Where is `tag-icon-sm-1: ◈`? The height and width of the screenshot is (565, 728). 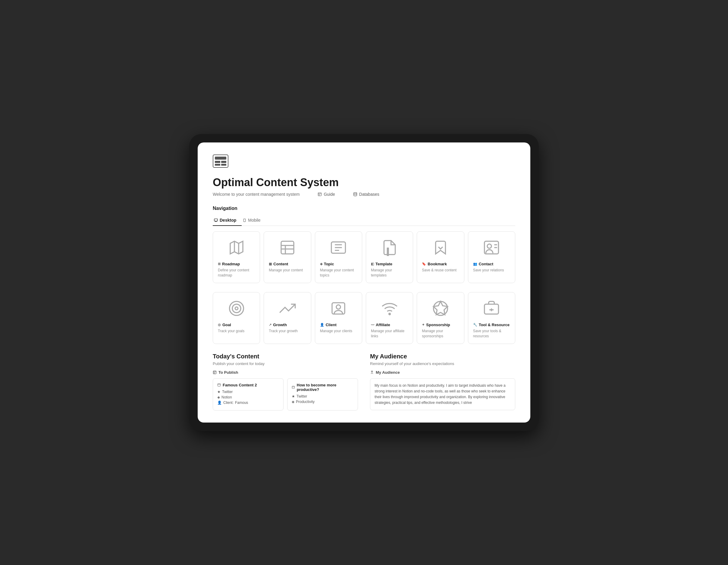 tag-icon-sm-1: ◈ is located at coordinates (293, 402).